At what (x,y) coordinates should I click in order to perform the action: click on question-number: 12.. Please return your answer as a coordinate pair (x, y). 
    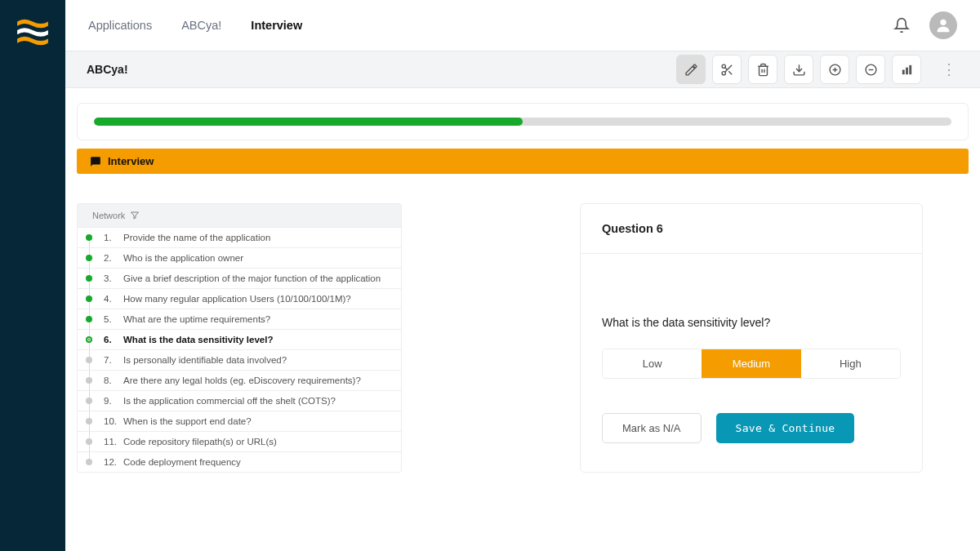
    Looking at the image, I should click on (112, 462).